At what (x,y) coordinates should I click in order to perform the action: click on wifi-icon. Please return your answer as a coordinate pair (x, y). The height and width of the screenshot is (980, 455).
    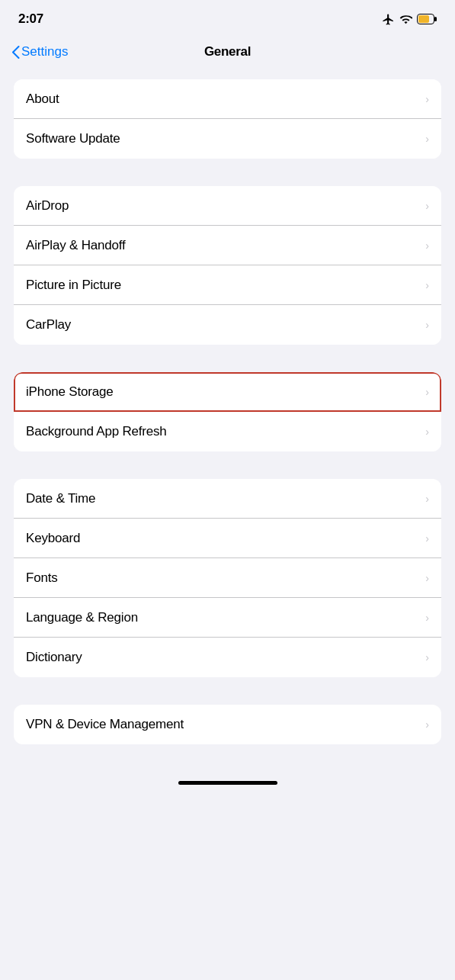
    Looking at the image, I should click on (405, 20).